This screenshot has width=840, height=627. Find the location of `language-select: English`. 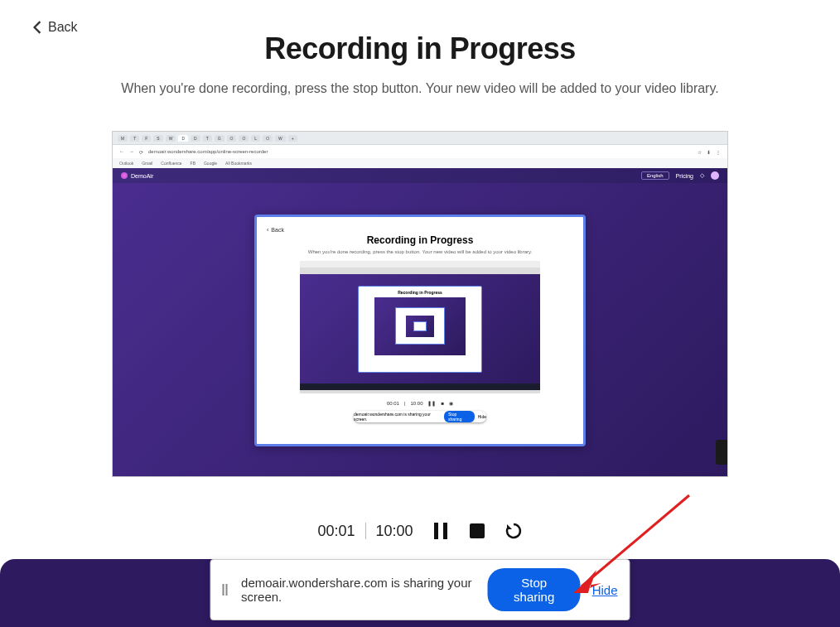

language-select: English is located at coordinates (655, 176).